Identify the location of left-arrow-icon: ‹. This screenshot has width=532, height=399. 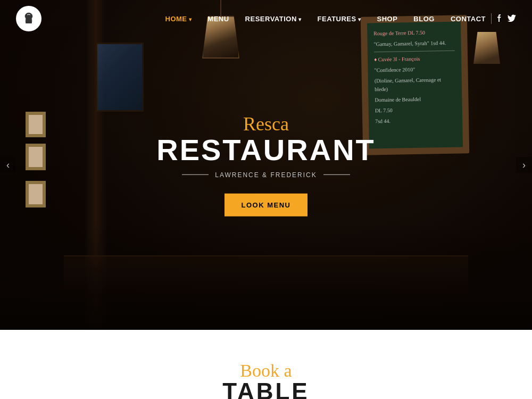
(8, 165).